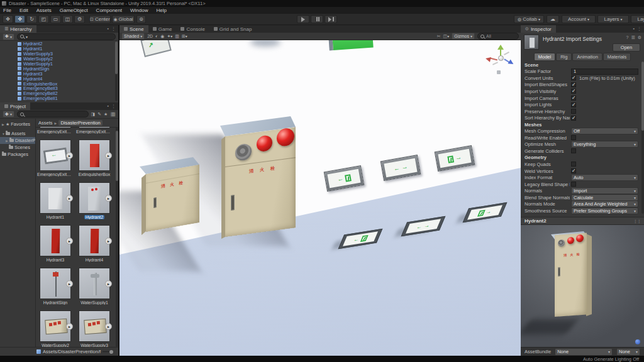 The image size is (644, 362). Describe the element at coordinates (498, 36) in the screenshot. I see `scene-search-input: All` at that location.